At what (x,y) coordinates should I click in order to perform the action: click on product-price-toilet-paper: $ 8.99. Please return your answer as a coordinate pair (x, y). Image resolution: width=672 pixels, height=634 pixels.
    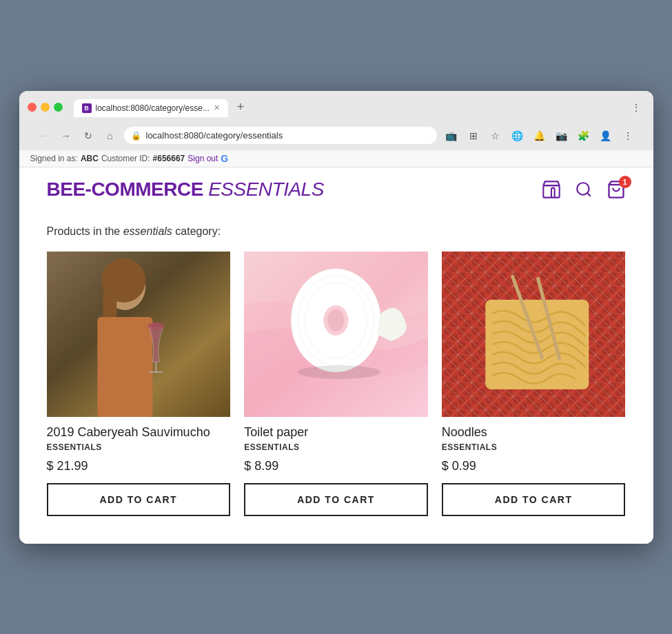
    Looking at the image, I should click on (336, 466).